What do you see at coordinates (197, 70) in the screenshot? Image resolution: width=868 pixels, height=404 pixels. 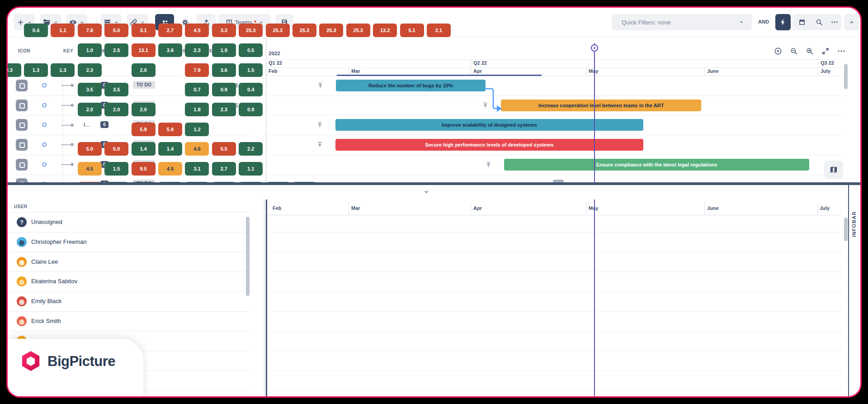 I see `heatmap-cell: 7.9` at bounding box center [197, 70].